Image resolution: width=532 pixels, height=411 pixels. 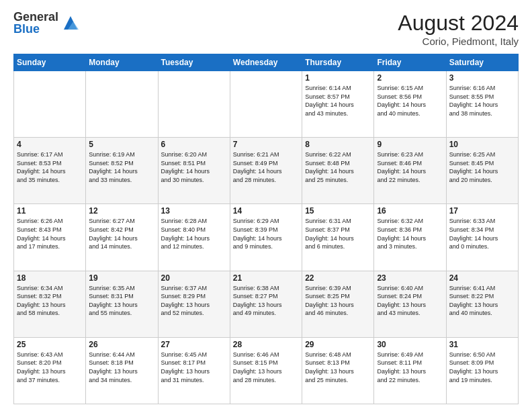 What do you see at coordinates (339, 304) in the screenshot?
I see `calendar-cell: 22Sunrise: 6:39 AMSunset: 8:25 PMDayligh…` at bounding box center [339, 304].